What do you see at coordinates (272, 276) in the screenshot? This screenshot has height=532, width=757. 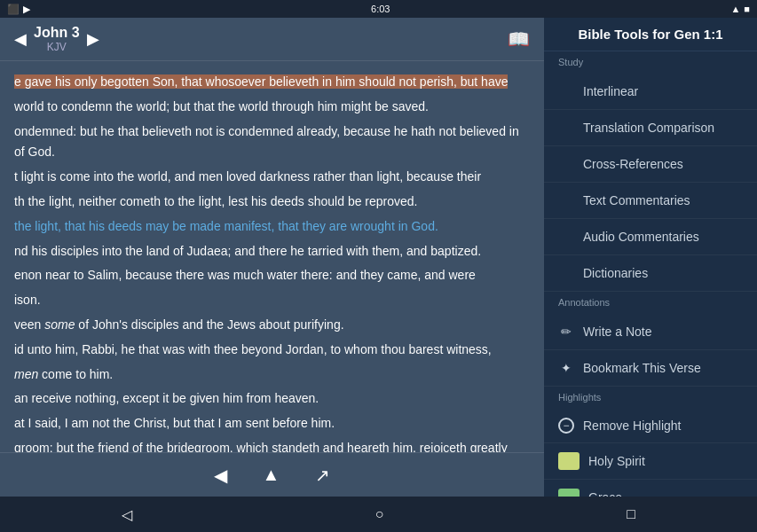 I see `verse-8: enon near to Salim, because there was mu…` at bounding box center [272, 276].